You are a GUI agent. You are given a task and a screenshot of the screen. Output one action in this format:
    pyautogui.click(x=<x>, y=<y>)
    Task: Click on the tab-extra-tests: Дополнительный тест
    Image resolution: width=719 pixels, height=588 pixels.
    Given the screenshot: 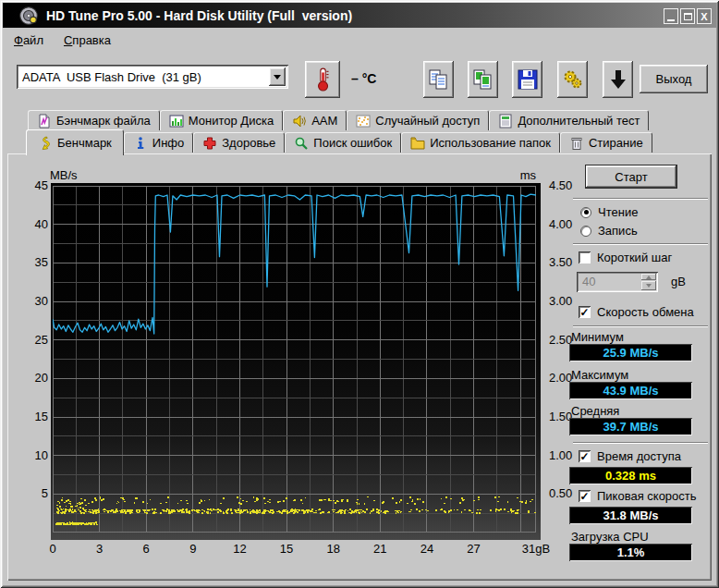 What is the action you would take?
    pyautogui.click(x=569, y=120)
    